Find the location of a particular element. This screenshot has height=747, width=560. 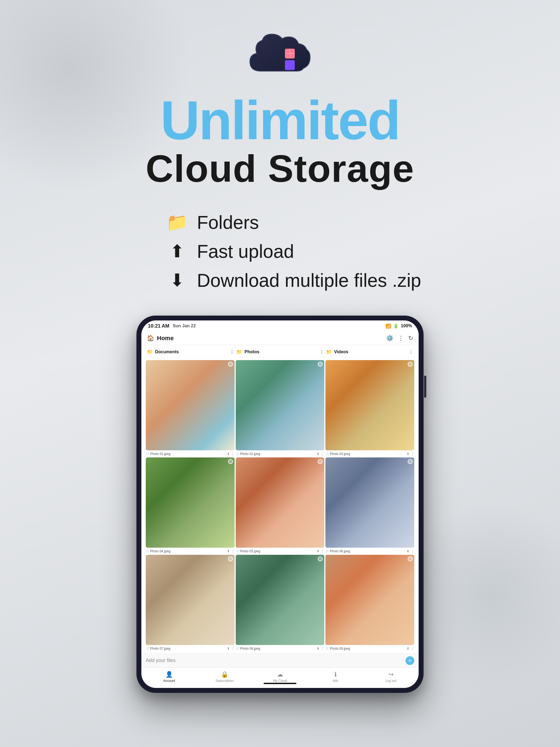

folder-photos: 📁 Photos is located at coordinates (280, 352).